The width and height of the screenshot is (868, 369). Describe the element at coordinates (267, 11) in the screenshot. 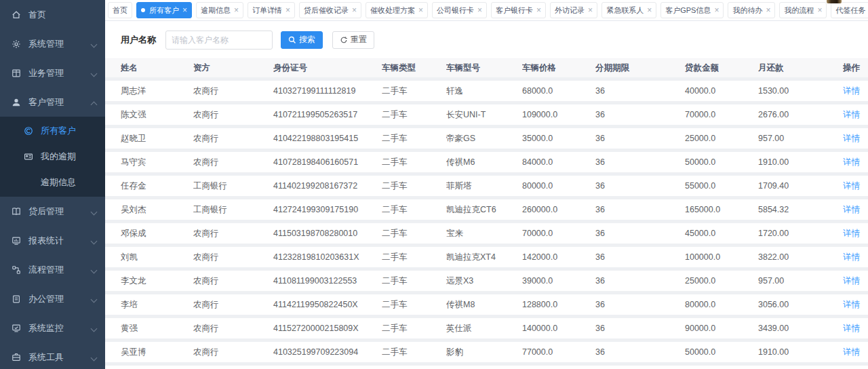

I see `tab-label: 订单详情` at that location.